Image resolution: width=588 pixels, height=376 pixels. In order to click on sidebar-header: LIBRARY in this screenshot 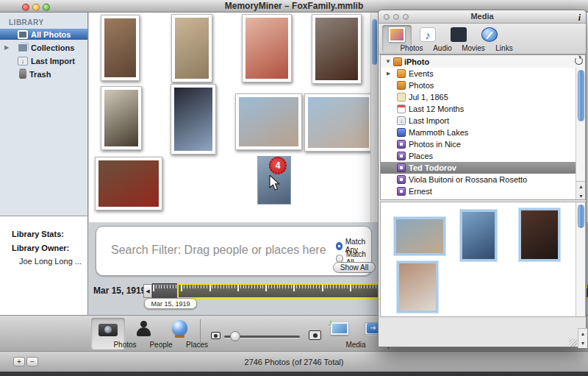, I will do `click(44, 21)`.